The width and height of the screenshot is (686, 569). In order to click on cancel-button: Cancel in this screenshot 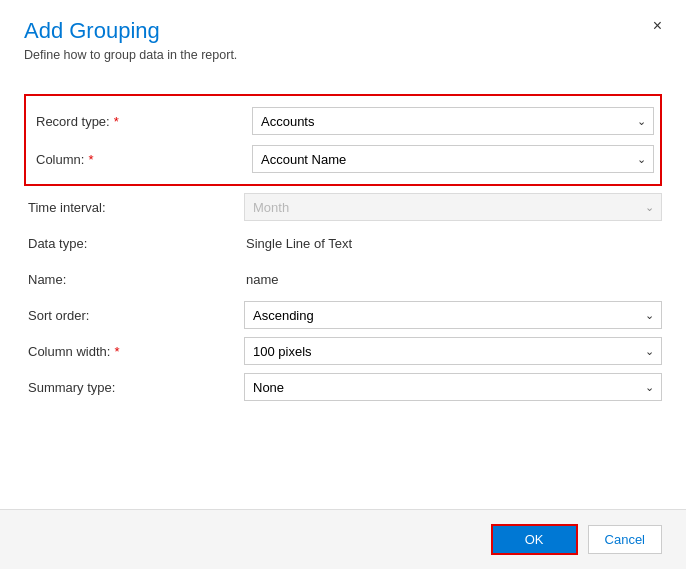, I will do `click(625, 540)`.